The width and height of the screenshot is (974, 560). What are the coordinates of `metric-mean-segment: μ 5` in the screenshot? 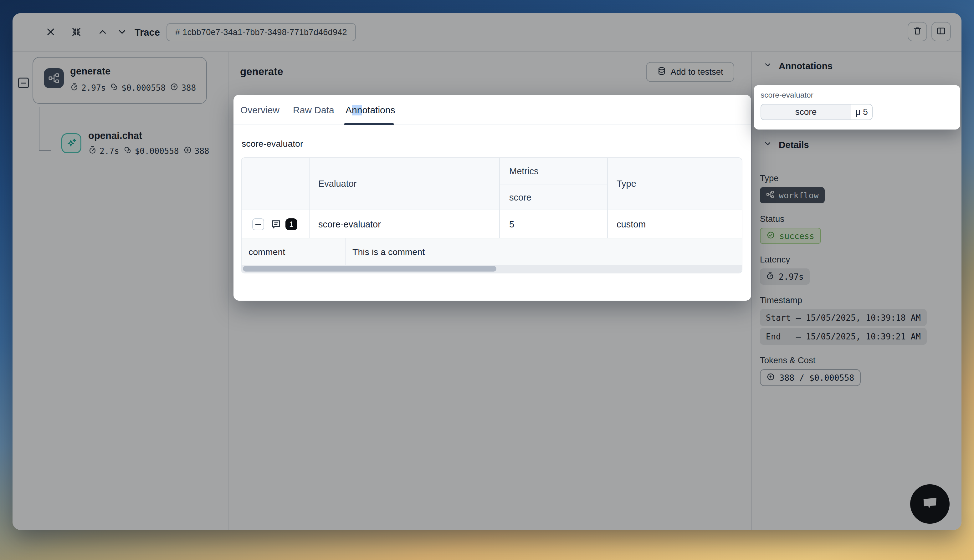 It's located at (862, 112).